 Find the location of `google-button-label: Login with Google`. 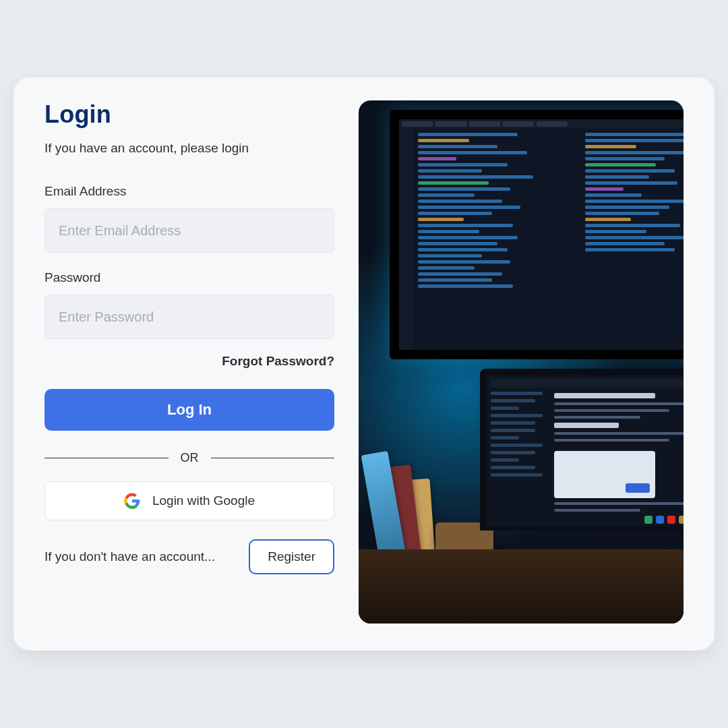

google-button-label: Login with Google is located at coordinates (204, 501).